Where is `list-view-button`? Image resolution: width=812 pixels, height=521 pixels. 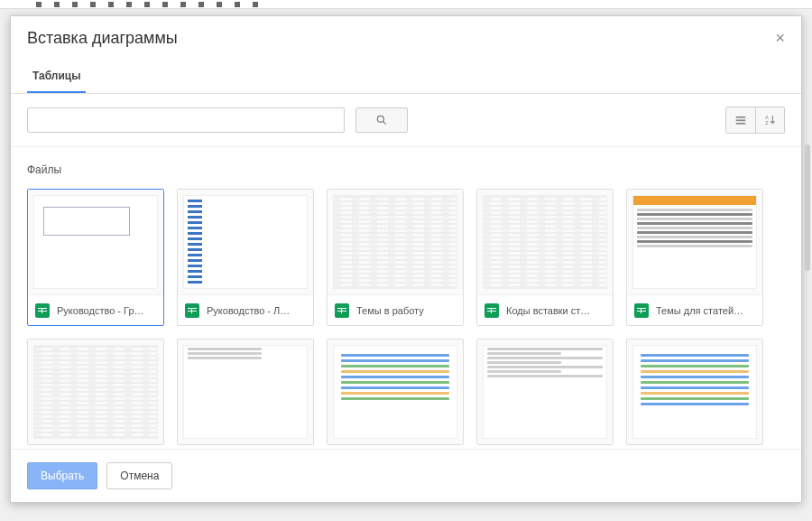 list-view-button is located at coordinates (741, 120).